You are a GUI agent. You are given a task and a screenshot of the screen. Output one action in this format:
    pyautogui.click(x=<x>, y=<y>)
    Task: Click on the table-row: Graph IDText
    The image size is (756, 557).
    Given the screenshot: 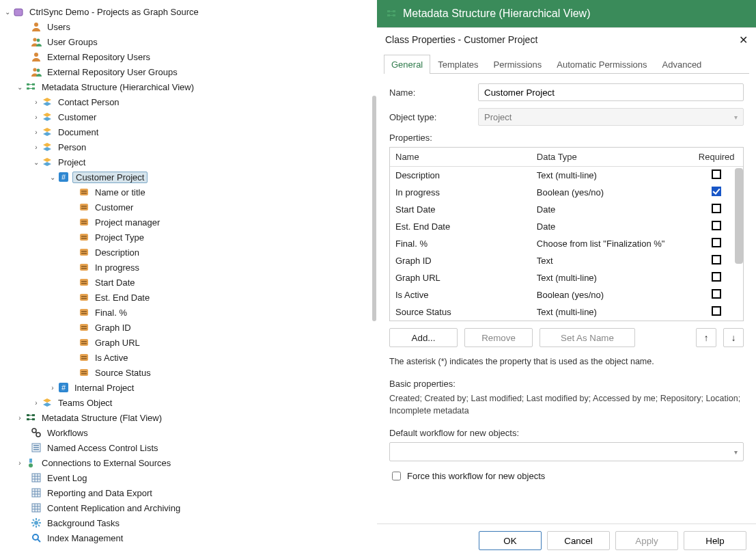 What is the action you would take?
    pyautogui.click(x=567, y=261)
    